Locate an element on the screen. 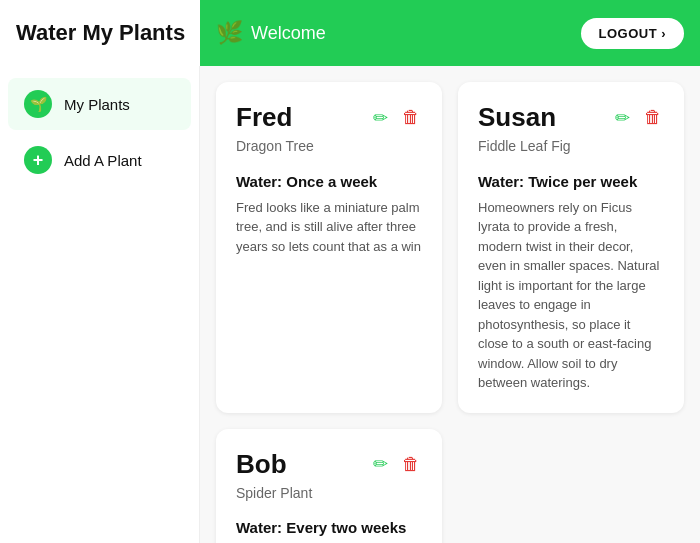 This screenshot has width=700, height=543. delete-button-bob: 🗑 is located at coordinates (411, 464).